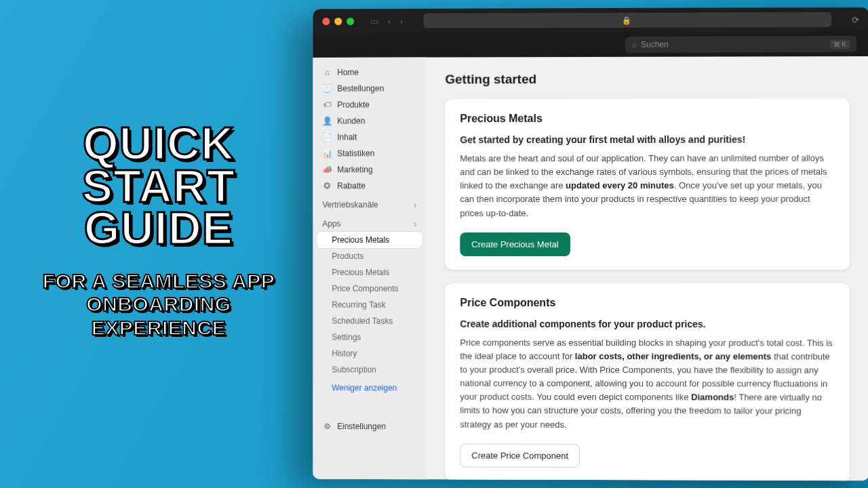 This screenshot has height=488, width=868. I want to click on browser-nav-buttons: ▭ ‹ ›, so click(387, 20).